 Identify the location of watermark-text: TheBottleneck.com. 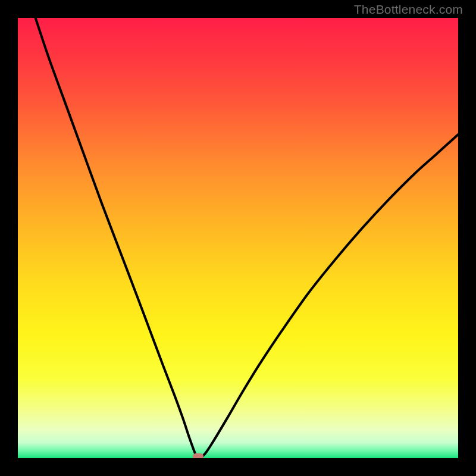
(408, 10).